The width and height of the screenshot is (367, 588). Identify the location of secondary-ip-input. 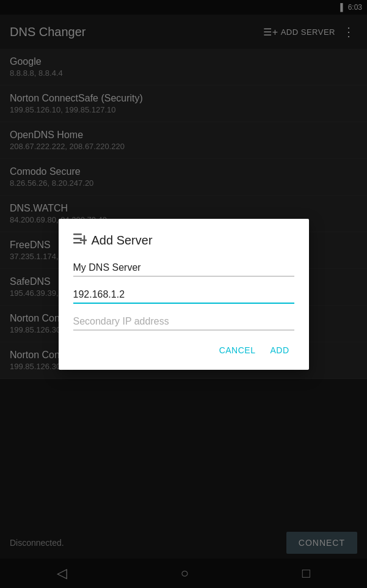
(184, 322).